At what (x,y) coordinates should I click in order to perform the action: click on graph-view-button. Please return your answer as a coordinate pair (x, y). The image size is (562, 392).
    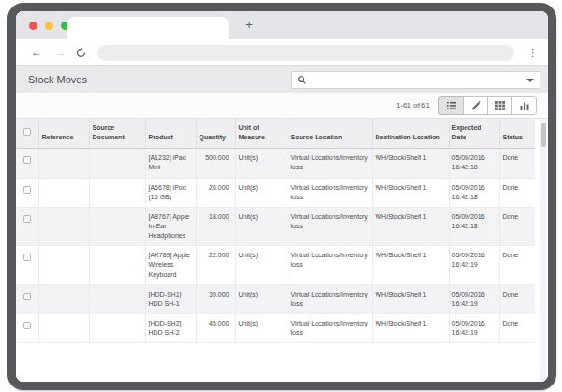
    Looking at the image, I should click on (525, 106).